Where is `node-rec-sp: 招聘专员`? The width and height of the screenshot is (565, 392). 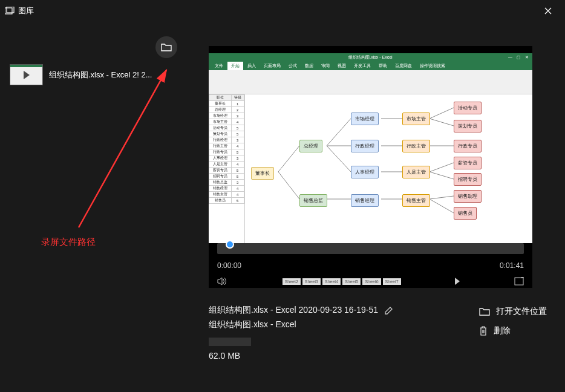 node-rec-sp: 招聘专员 is located at coordinates (468, 179).